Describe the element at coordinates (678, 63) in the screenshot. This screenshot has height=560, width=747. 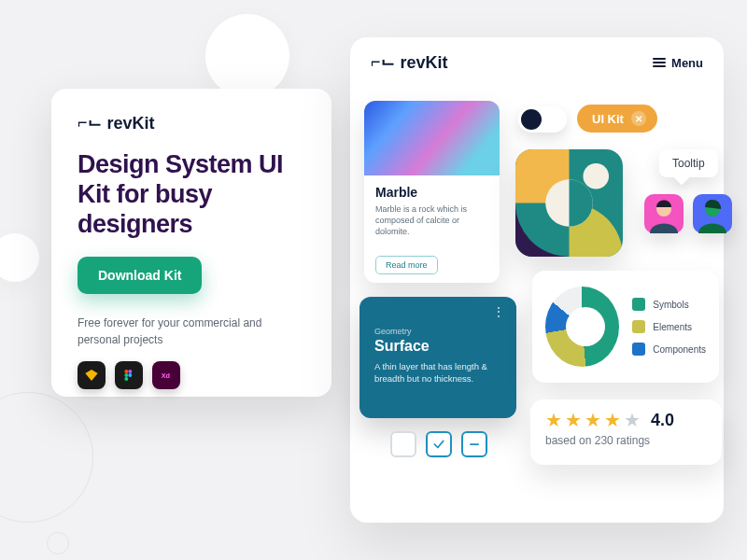
I see `menu-button: Menu` at that location.